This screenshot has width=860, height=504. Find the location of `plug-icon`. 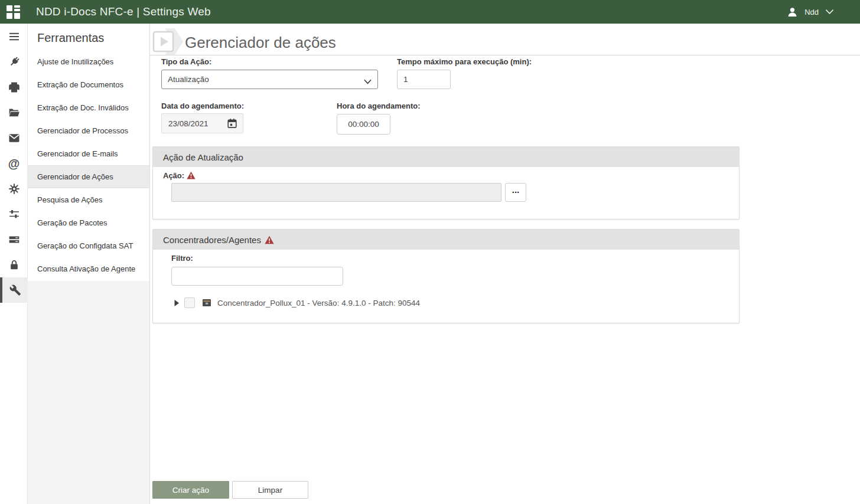

plug-icon is located at coordinates (14, 61).